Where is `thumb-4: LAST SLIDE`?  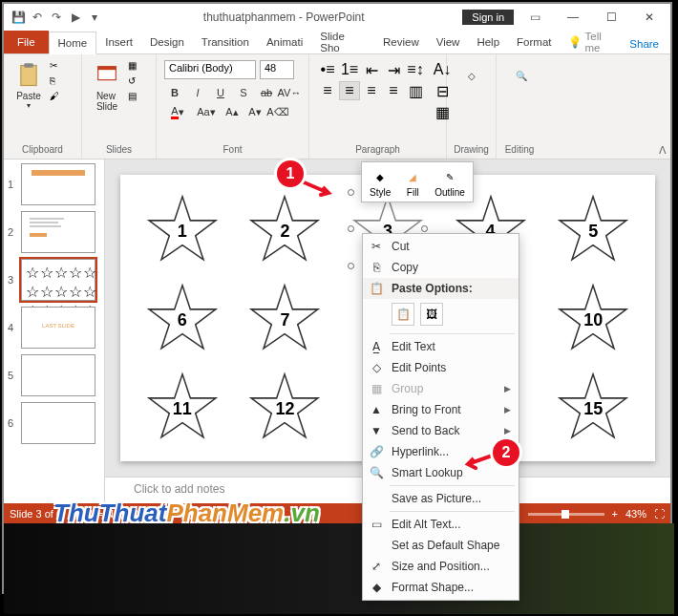 thumb-4: LAST SLIDE is located at coordinates (58, 328).